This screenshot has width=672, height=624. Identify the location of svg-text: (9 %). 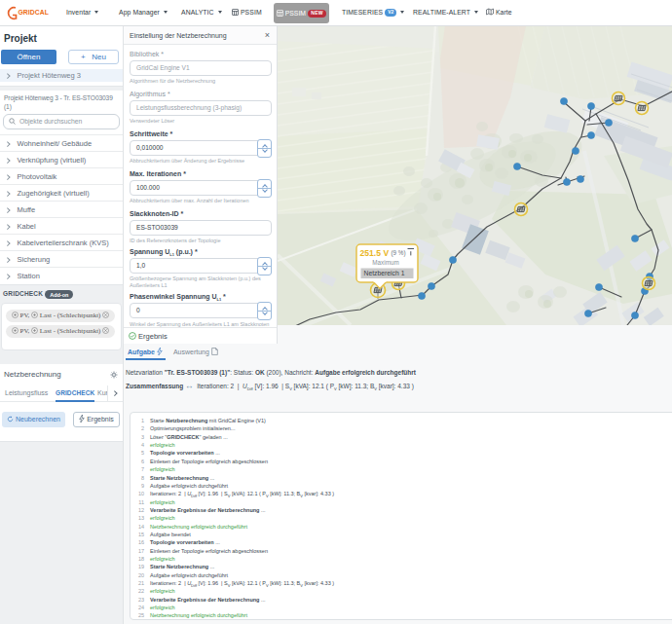
(399, 253).